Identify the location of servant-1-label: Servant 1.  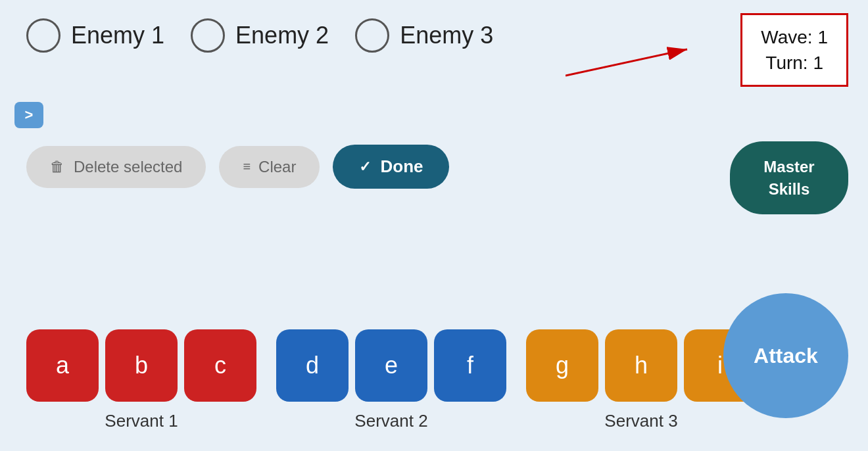
(141, 421).